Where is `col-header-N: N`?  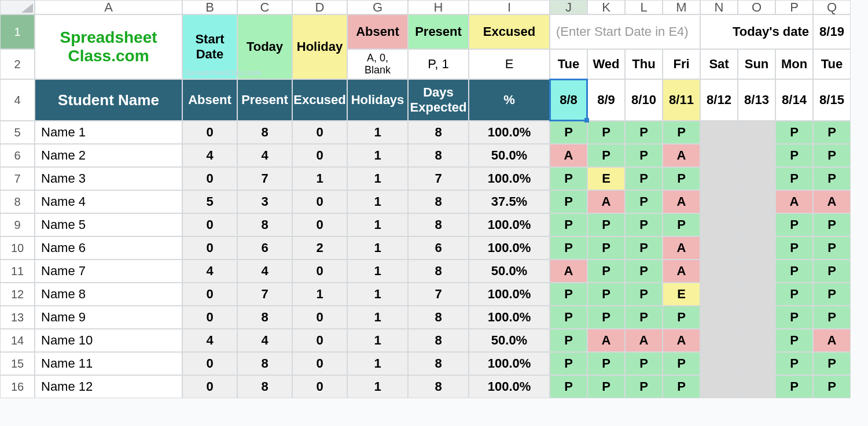
col-header-N: N is located at coordinates (719, 7).